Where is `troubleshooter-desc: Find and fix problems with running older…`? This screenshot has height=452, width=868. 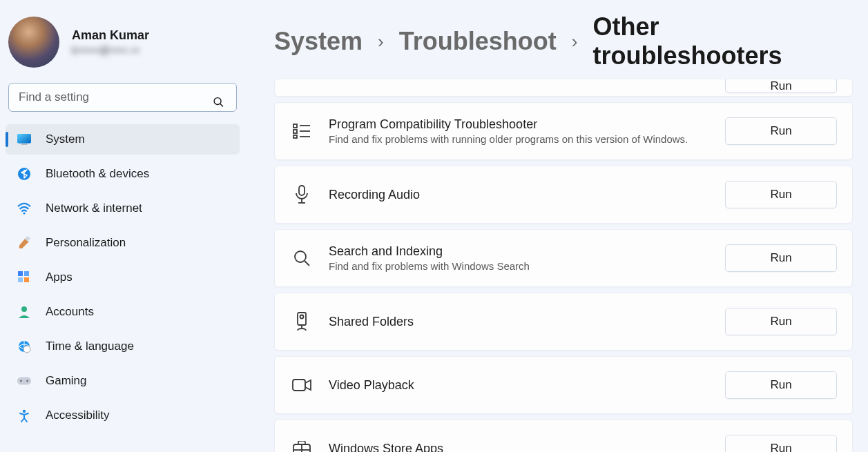
troubleshooter-desc: Find and fix problems with running older… is located at coordinates (527, 139).